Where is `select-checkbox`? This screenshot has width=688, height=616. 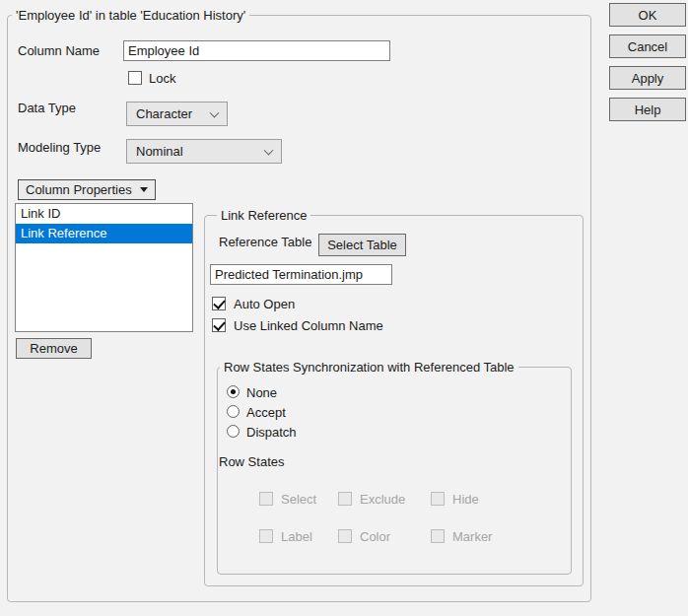 select-checkbox is located at coordinates (266, 499).